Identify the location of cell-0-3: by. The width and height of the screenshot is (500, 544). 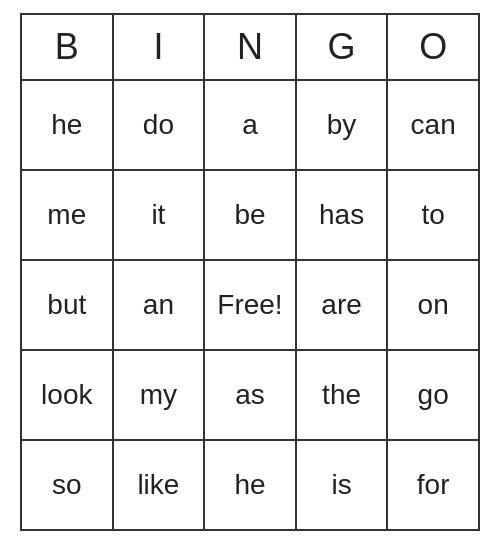
(343, 125).